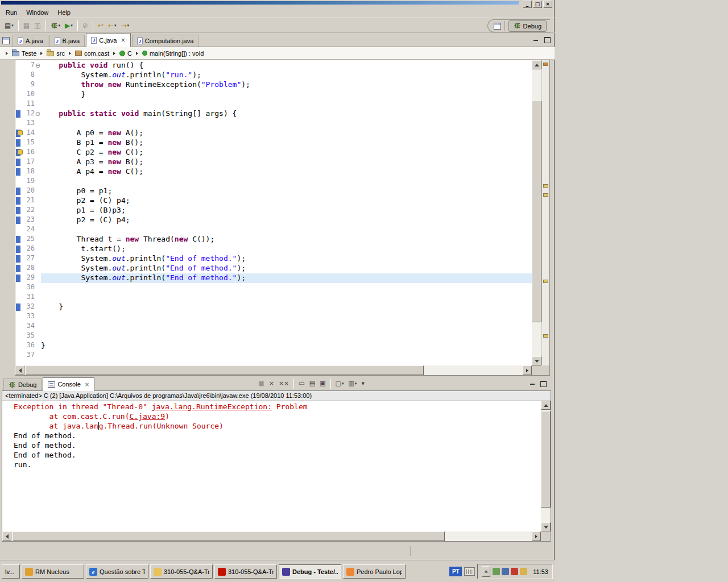 This screenshot has height=582, width=728. Describe the element at coordinates (38, 13) in the screenshot. I see `menu-window: Window` at that location.